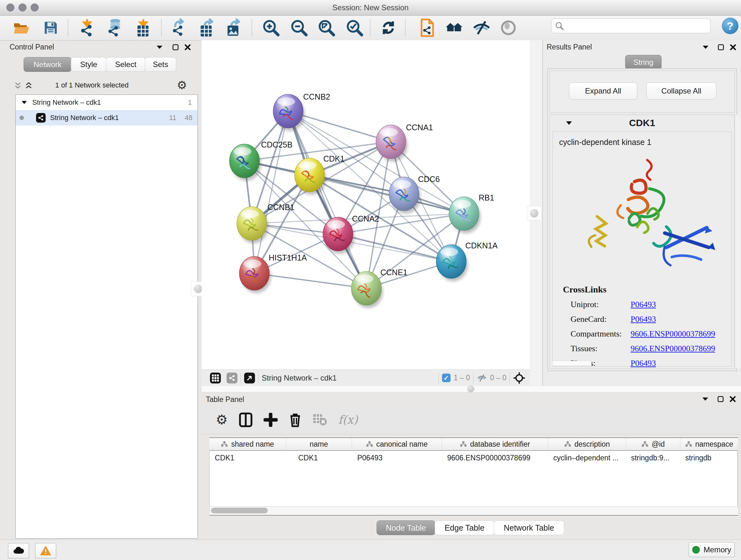 The height and width of the screenshot is (560, 741). What do you see at coordinates (239, 511) in the screenshot?
I see `table-hscroll-thumb` at bounding box center [239, 511].